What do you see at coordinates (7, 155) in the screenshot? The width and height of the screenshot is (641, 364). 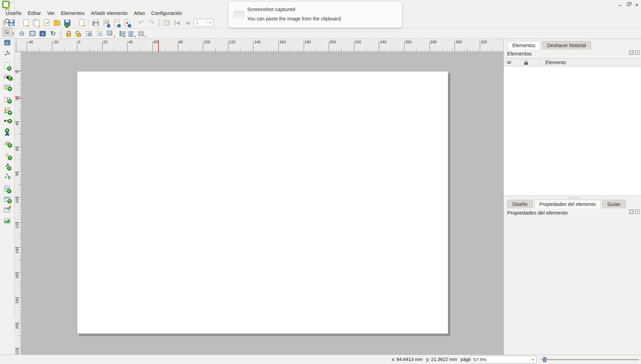 I see `add-marker-icon: ★` at bounding box center [7, 155].